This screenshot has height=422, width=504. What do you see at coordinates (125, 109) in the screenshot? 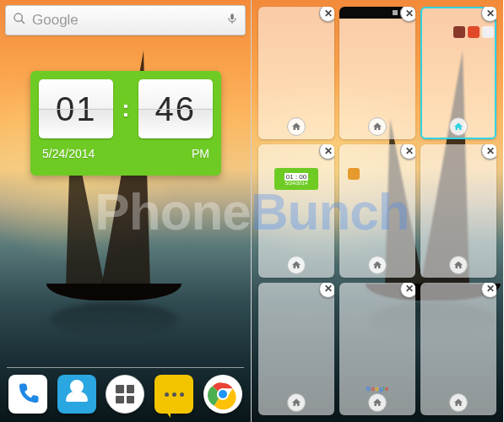
I see `flip-clock-colon: :` at bounding box center [125, 109].